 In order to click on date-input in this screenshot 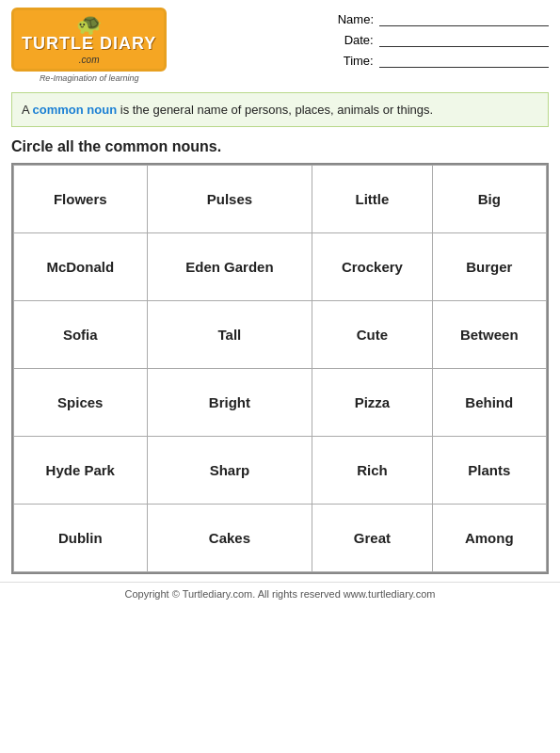, I will do `click(464, 40)`.